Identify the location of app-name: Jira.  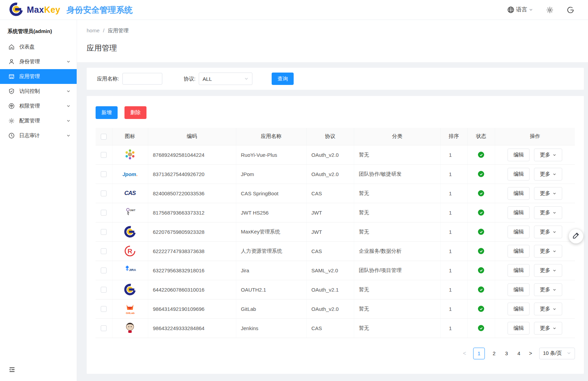
(271, 270).